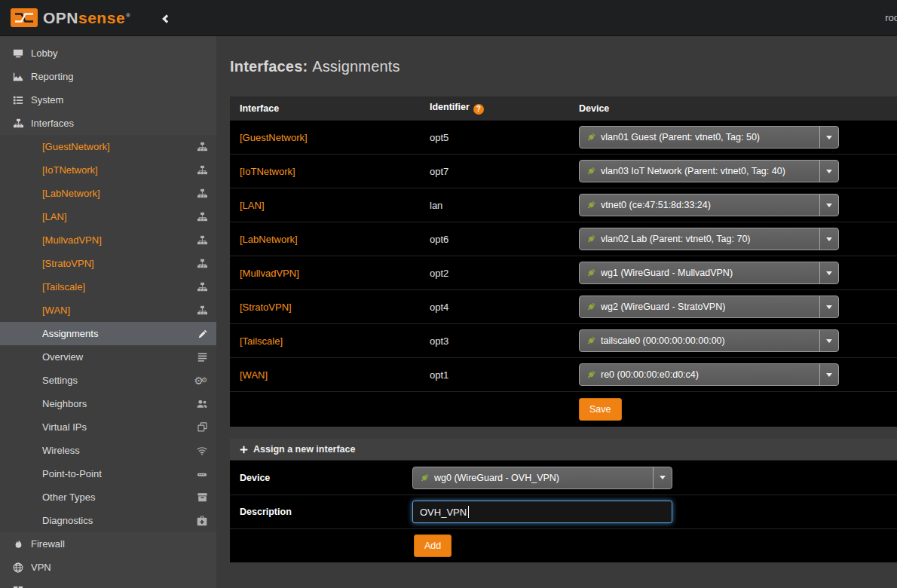 The height and width of the screenshot is (588, 897). I want to click on text-cursor, so click(469, 512).